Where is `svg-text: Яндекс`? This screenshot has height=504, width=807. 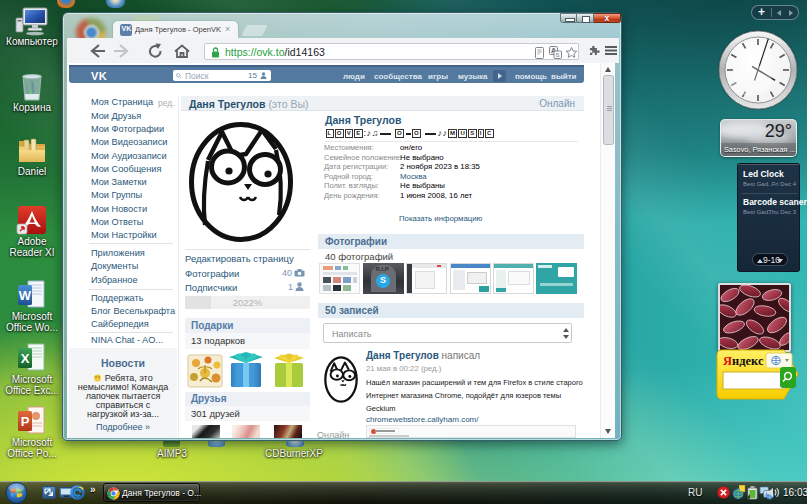
svg-text: Яндекс is located at coordinates (744, 361).